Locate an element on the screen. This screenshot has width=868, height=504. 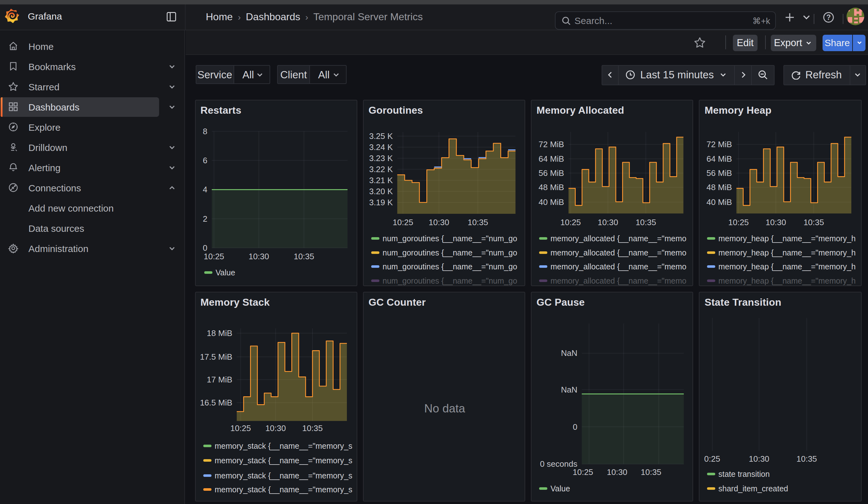
svg-text: 3.20 K is located at coordinates (381, 192).